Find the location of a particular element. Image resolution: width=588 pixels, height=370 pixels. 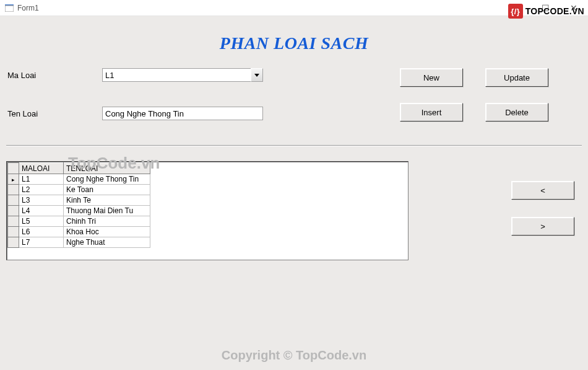

cell-tenloai: Cong Nghe Thong Tin is located at coordinates (107, 180).